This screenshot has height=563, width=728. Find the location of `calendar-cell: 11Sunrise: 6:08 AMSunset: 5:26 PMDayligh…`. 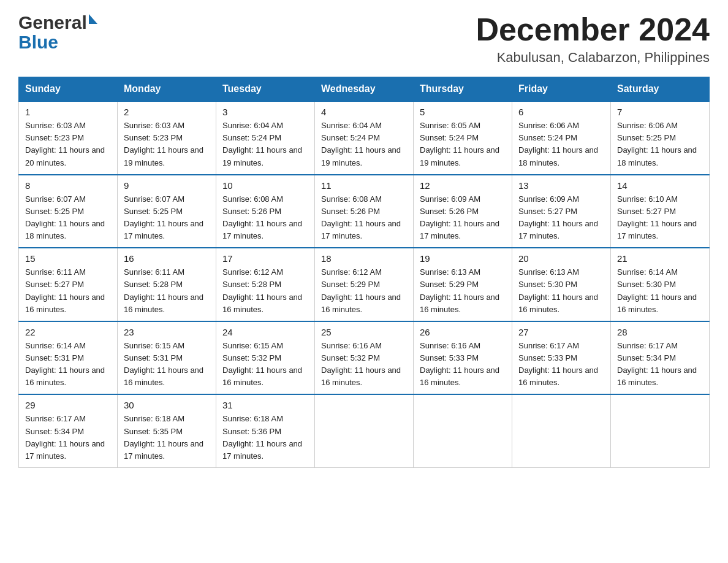

calendar-cell: 11Sunrise: 6:08 AMSunset: 5:26 PMDayligh… is located at coordinates (364, 212).